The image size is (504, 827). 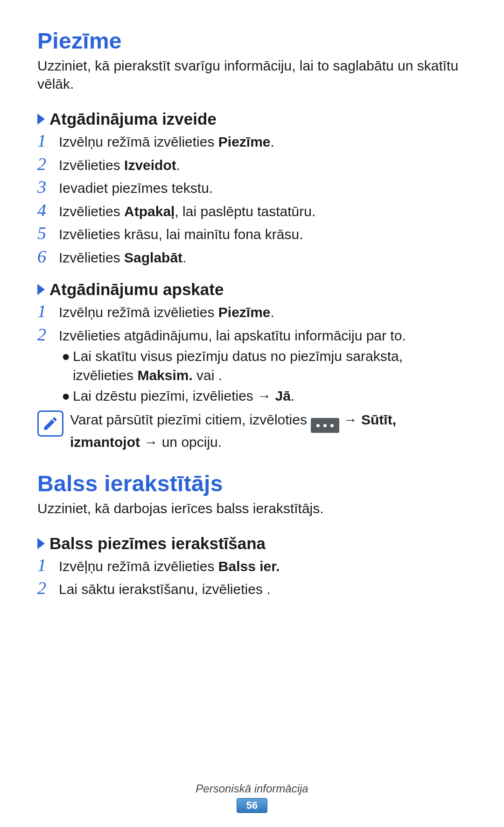 What do you see at coordinates (252, 199) in the screenshot?
I see `steps-create-reminder: 1 Izvēlņu režīmā izvēlieties Piezīme. 2 …` at bounding box center [252, 199].